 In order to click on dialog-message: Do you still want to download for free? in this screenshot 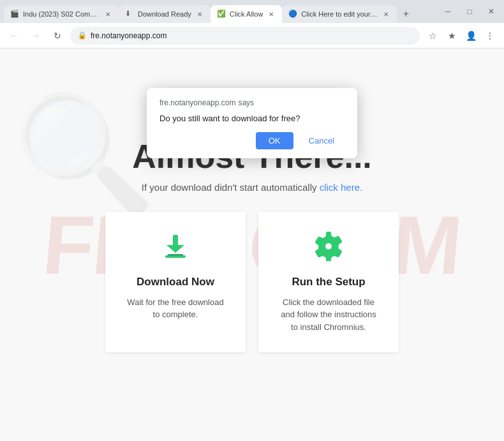, I will do `click(252, 119)`.